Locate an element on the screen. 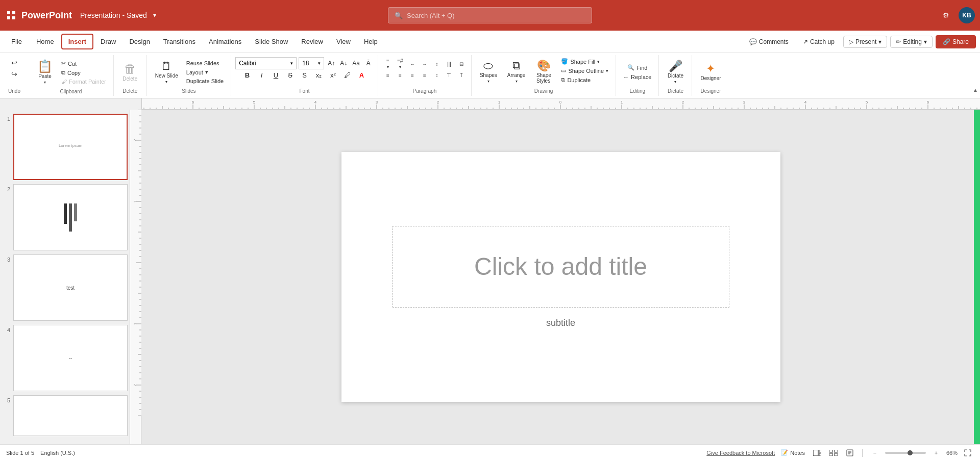  tab-file: File is located at coordinates (16, 42).